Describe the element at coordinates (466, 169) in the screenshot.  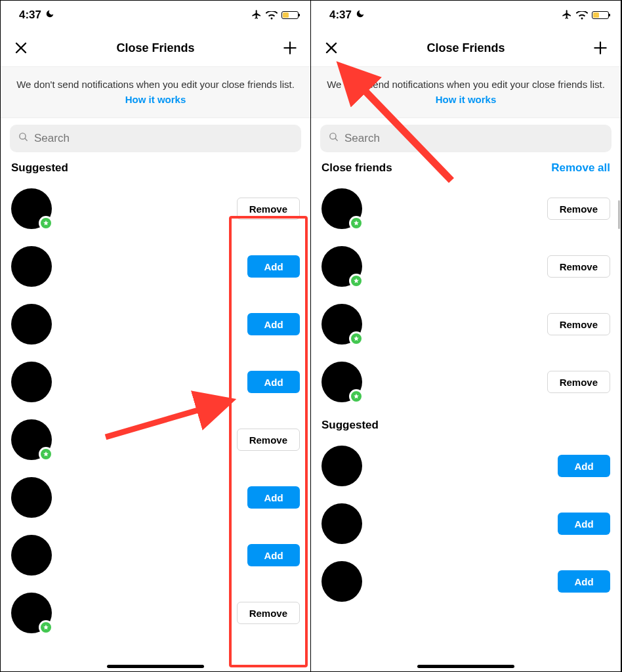
I see `section-header-close-friends: Close friends Remove all` at that location.